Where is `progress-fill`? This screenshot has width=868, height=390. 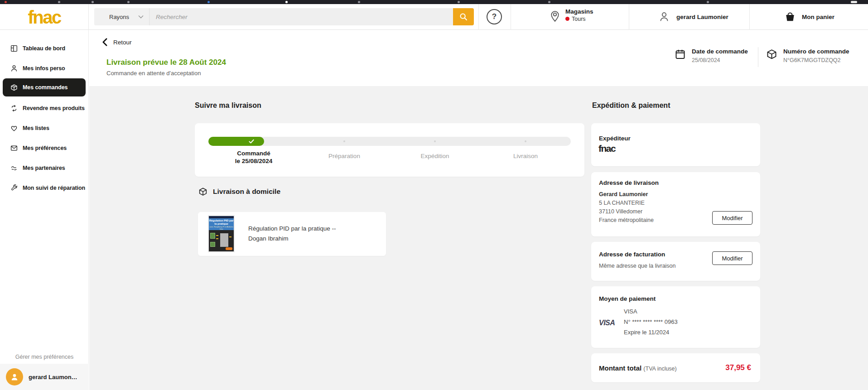
progress-fill is located at coordinates (236, 141).